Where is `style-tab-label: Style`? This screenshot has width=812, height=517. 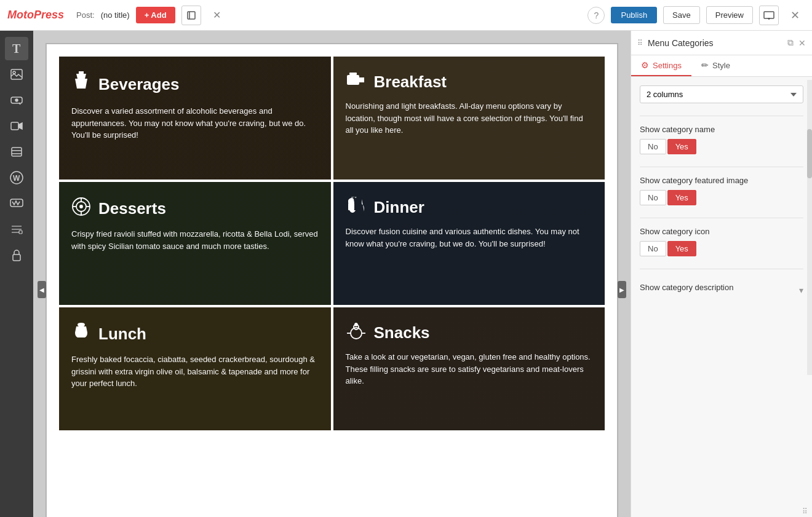
style-tab-label: Style is located at coordinates (721, 65).